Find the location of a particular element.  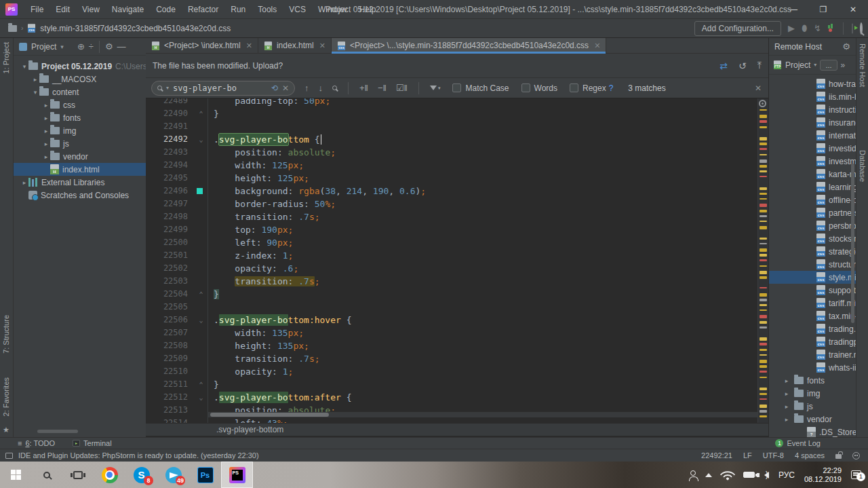

remote-item-instructio: cssinstructio is located at coordinates (812, 110).